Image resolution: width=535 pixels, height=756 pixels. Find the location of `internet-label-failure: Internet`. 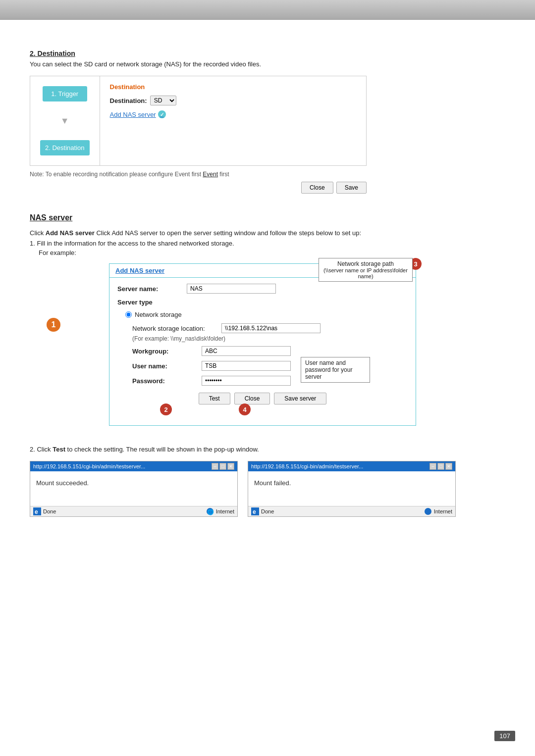

internet-label-failure: Internet is located at coordinates (443, 511).